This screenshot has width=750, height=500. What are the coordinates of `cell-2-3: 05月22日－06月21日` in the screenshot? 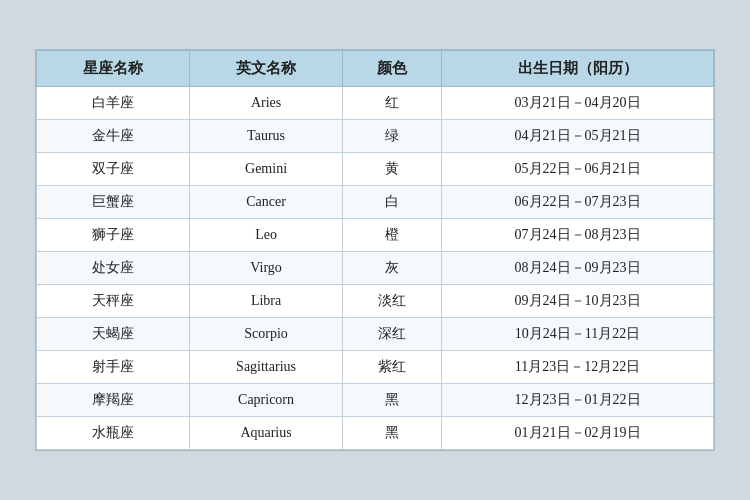 It's located at (578, 170).